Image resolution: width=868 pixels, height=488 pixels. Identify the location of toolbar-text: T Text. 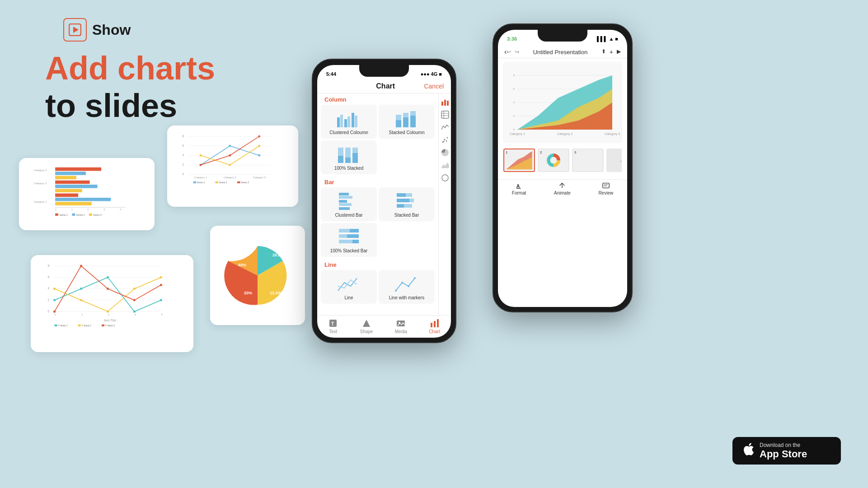
(333, 326).